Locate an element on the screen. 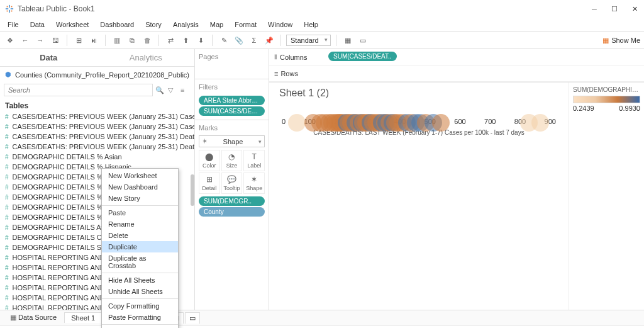 Image resolution: width=644 pixels, height=328 pixels. legend-min: 0.2439 is located at coordinates (584, 108).